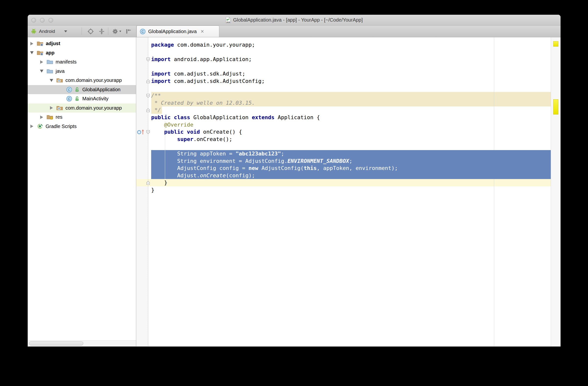  What do you see at coordinates (274, 168) in the screenshot?
I see `code-line: AdjustConfig config = new AdjustConfig(t…` at bounding box center [274, 168].